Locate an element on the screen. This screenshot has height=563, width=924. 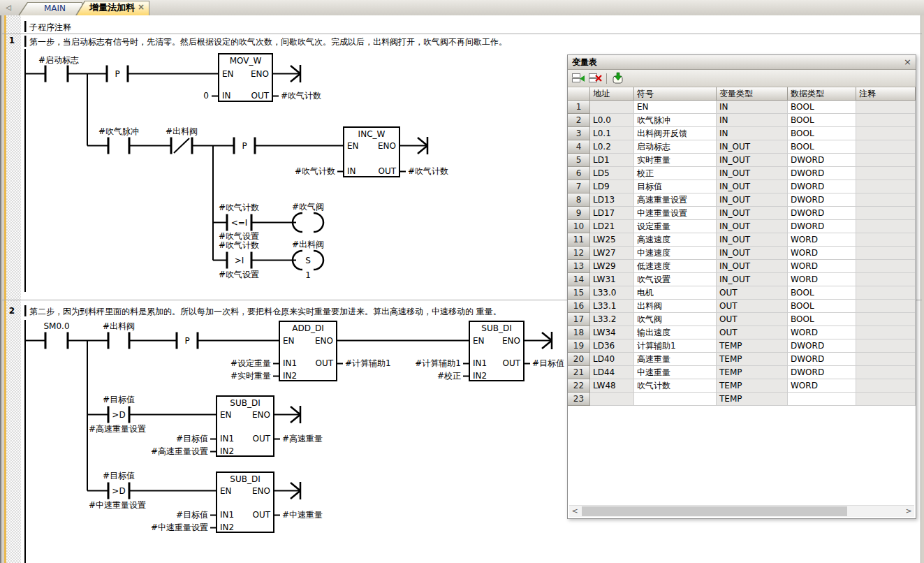
sub1-out-operand: #目标值 is located at coordinates (548, 363).